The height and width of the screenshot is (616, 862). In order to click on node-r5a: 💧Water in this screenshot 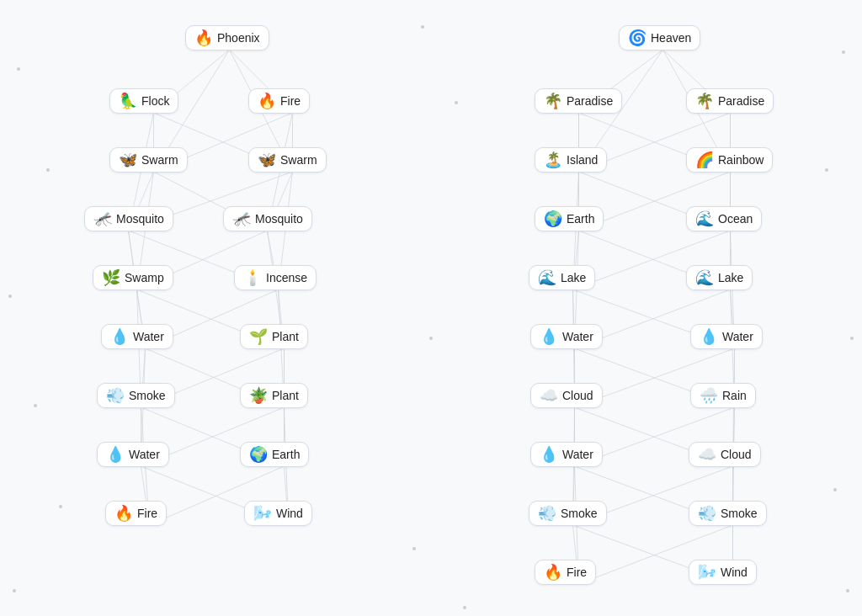, I will do `click(567, 337)`.